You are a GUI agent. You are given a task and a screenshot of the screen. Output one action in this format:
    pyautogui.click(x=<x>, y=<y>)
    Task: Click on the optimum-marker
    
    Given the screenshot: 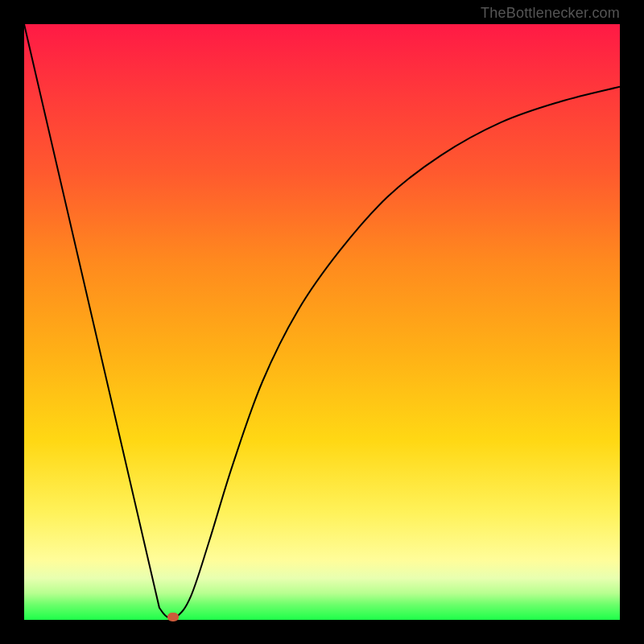 What is the action you would take?
    pyautogui.click(x=173, y=617)
    